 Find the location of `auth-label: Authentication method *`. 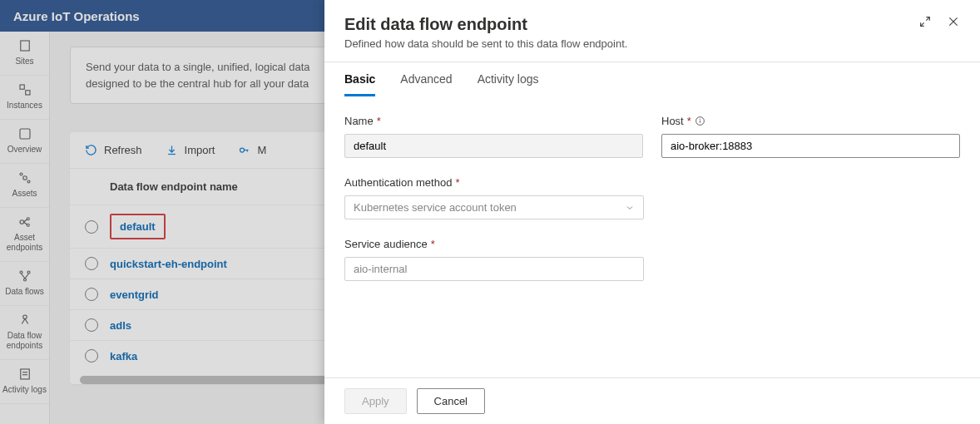

auth-label: Authentication method * is located at coordinates (652, 183).